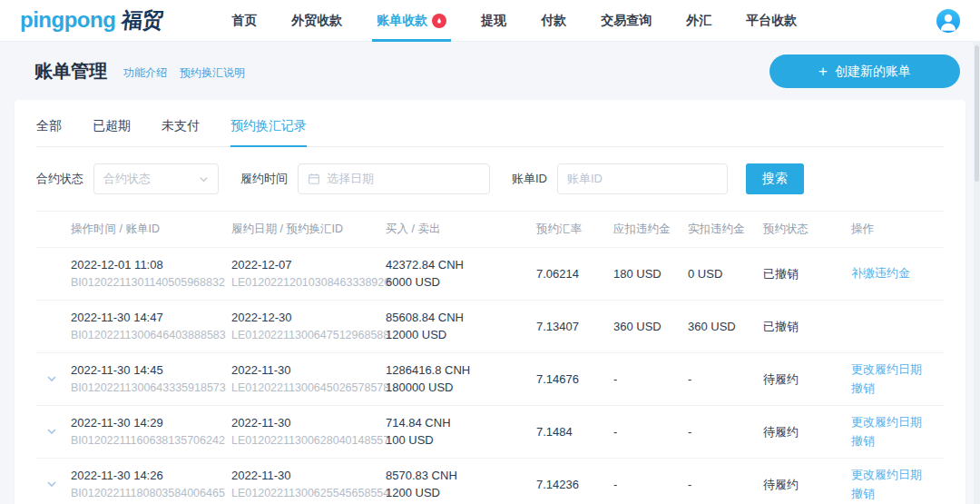 Image resolution: width=980 pixels, height=504 pixels. I want to click on logo-fumao: 福贸, so click(143, 20).